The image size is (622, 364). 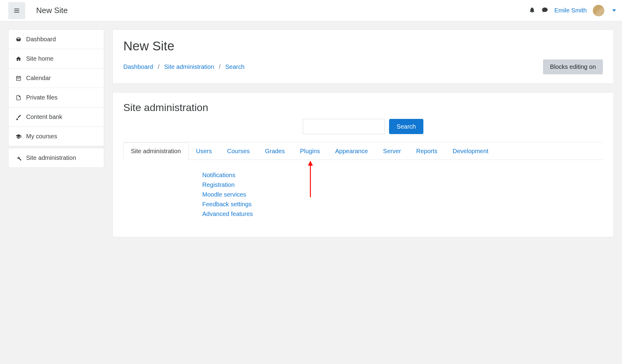 I want to click on admin-link-list: Notifications Registration Moodle servic…, so click(x=363, y=194).